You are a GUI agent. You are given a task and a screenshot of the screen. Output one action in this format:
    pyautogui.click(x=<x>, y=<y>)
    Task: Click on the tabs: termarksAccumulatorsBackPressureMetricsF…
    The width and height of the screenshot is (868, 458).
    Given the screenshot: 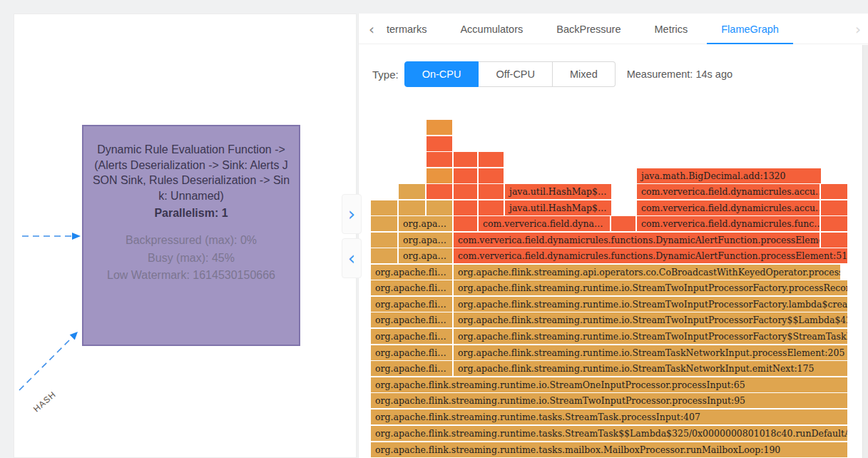 What is the action you would take?
    pyautogui.click(x=583, y=29)
    